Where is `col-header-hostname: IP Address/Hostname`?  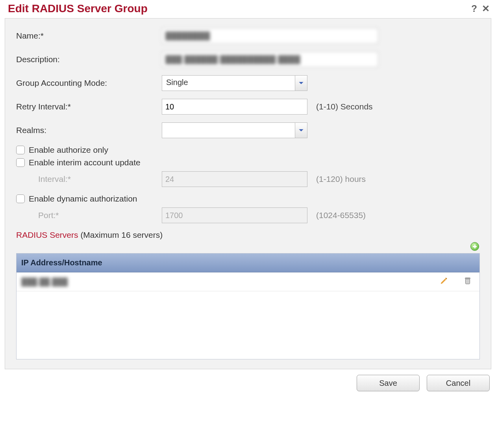 col-header-hostname: IP Address/Hostname is located at coordinates (224, 263).